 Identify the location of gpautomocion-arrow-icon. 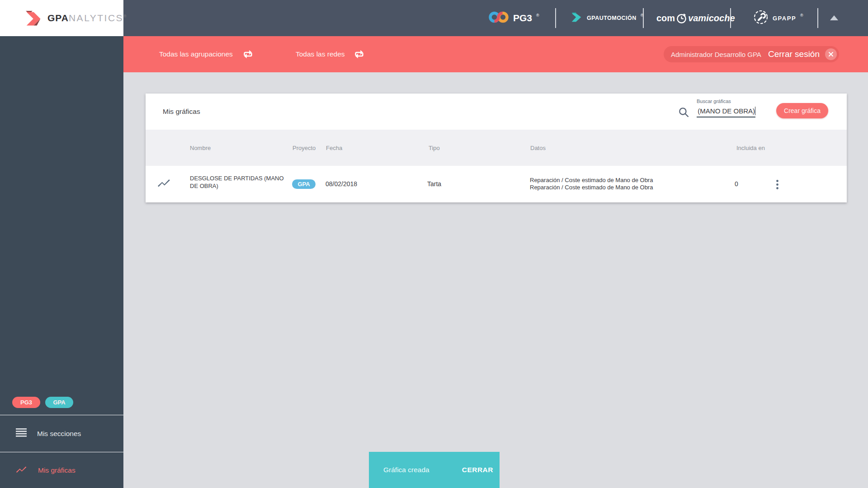
(576, 18).